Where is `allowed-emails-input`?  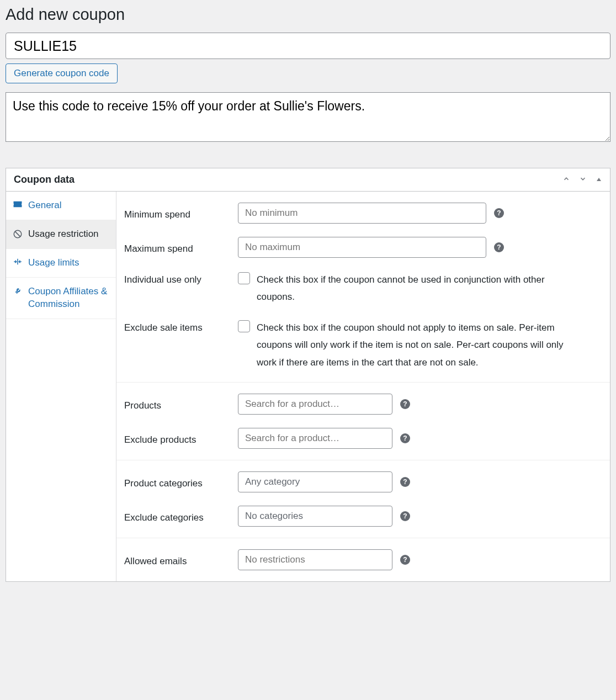
allowed-emails-input is located at coordinates (315, 560).